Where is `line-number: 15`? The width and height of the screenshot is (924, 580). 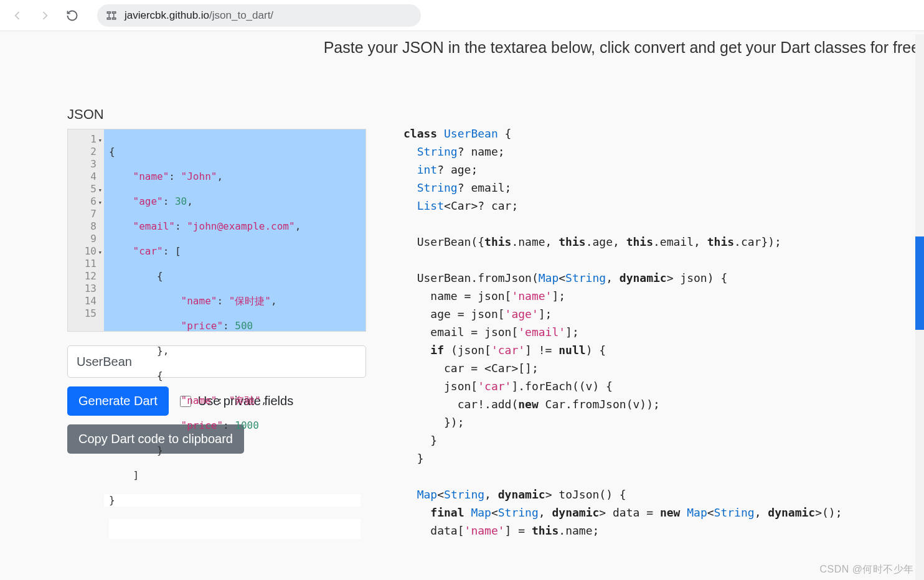 line-number: 15 is located at coordinates (84, 314).